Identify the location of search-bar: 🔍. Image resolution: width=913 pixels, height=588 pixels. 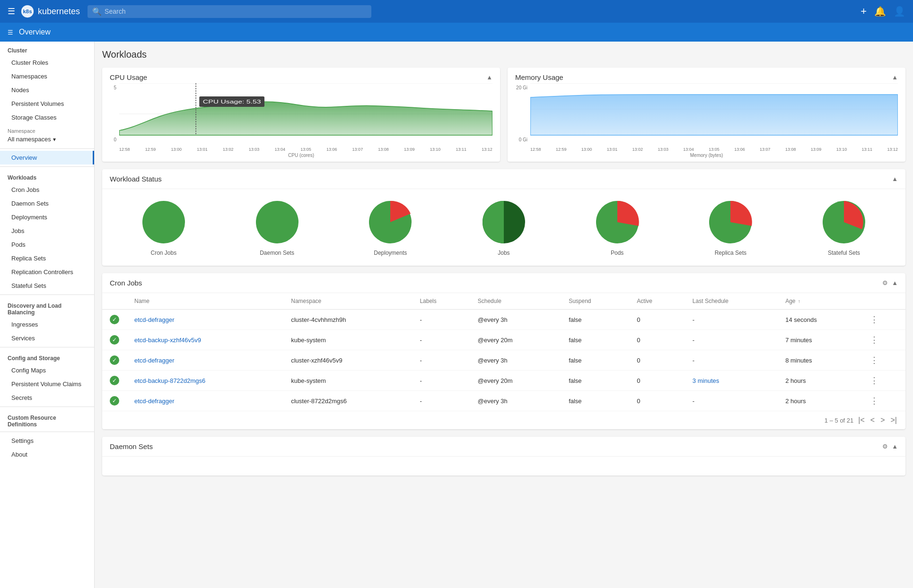
(229, 11).